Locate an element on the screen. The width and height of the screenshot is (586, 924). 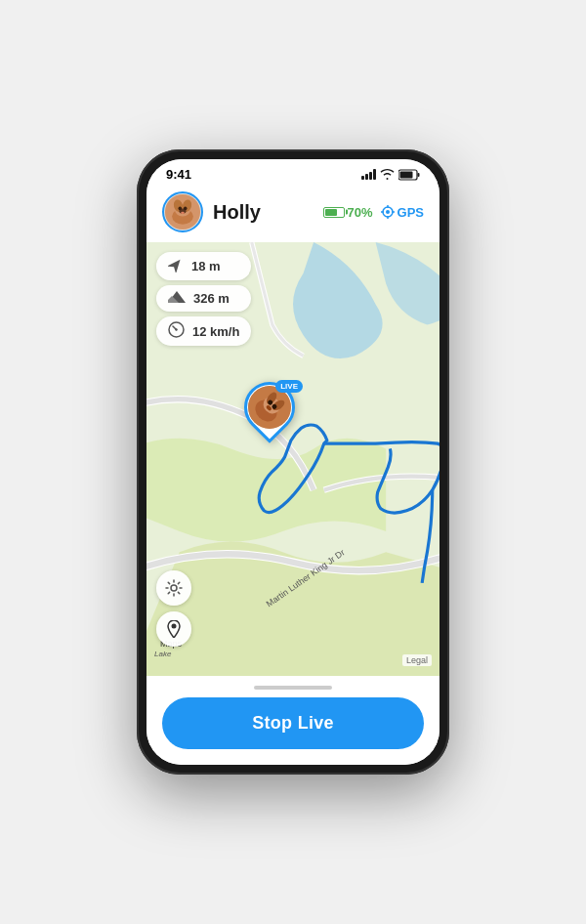
live-badge: LIVE is located at coordinates (289, 387).